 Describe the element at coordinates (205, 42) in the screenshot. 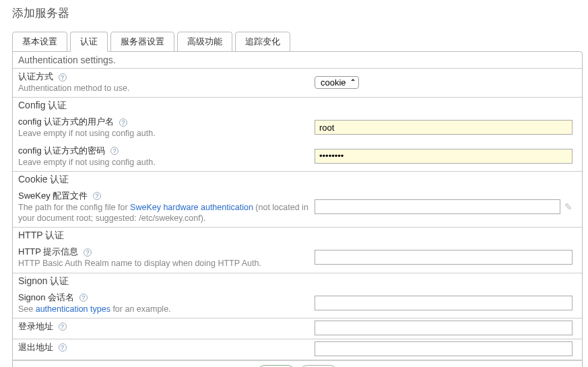

I see `tab-advanced: 高级功能` at that location.